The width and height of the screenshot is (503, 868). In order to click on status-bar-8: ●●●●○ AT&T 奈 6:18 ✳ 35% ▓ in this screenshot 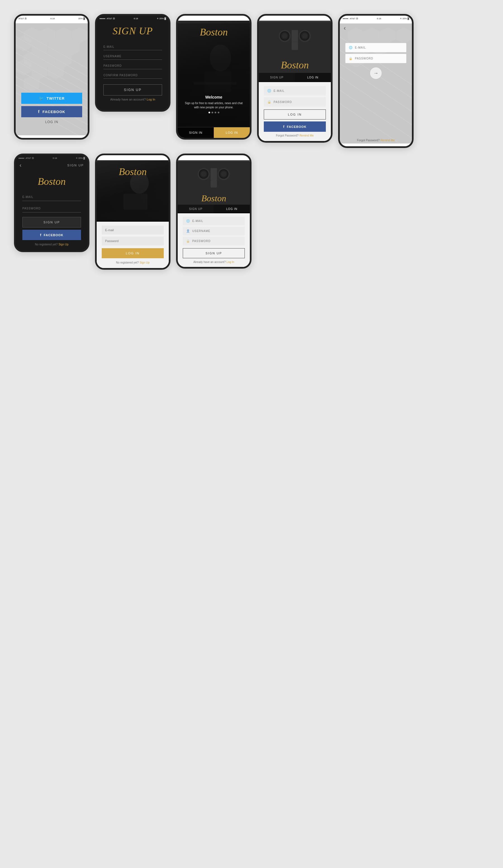, I will do `click(214, 158)`.